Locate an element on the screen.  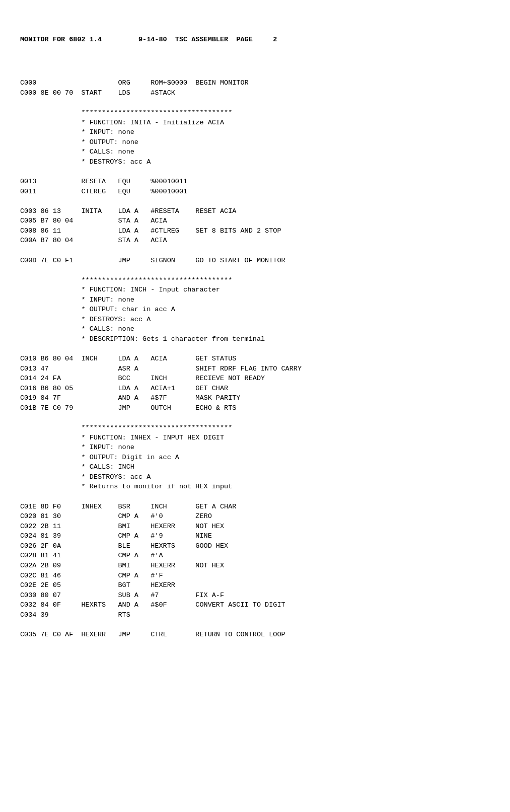
listing-line: * FUNCTION: INCH - Input character is located at coordinates (255, 290).